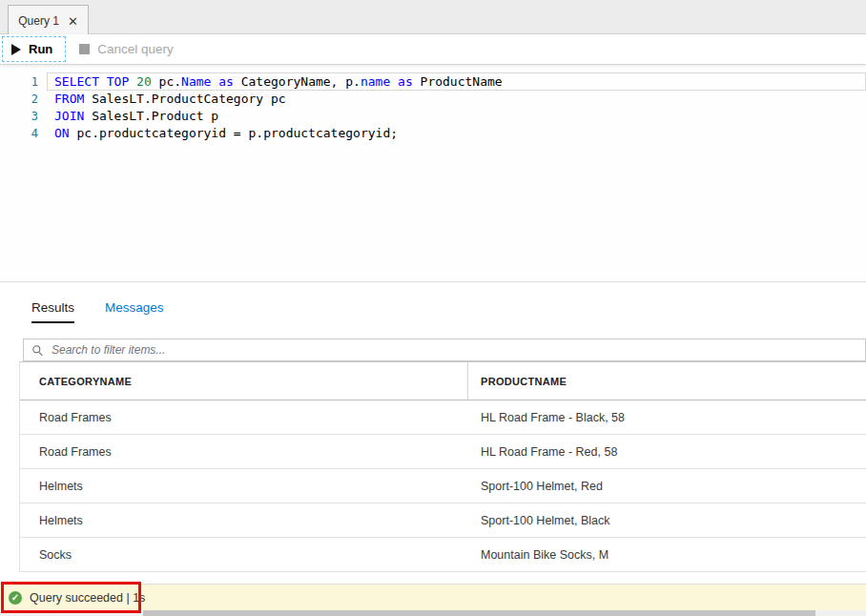 The height and width of the screenshot is (616, 866). Describe the element at coordinates (444, 350) in the screenshot. I see `filter-search-box` at that location.